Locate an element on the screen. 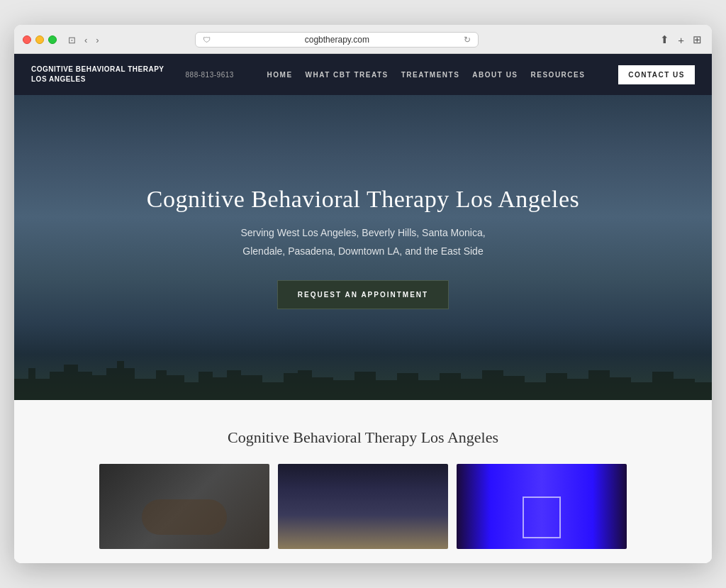 The image size is (726, 588). hero-content: Cognitive Behavioral Therapy Los Angeles… is located at coordinates (363, 247).